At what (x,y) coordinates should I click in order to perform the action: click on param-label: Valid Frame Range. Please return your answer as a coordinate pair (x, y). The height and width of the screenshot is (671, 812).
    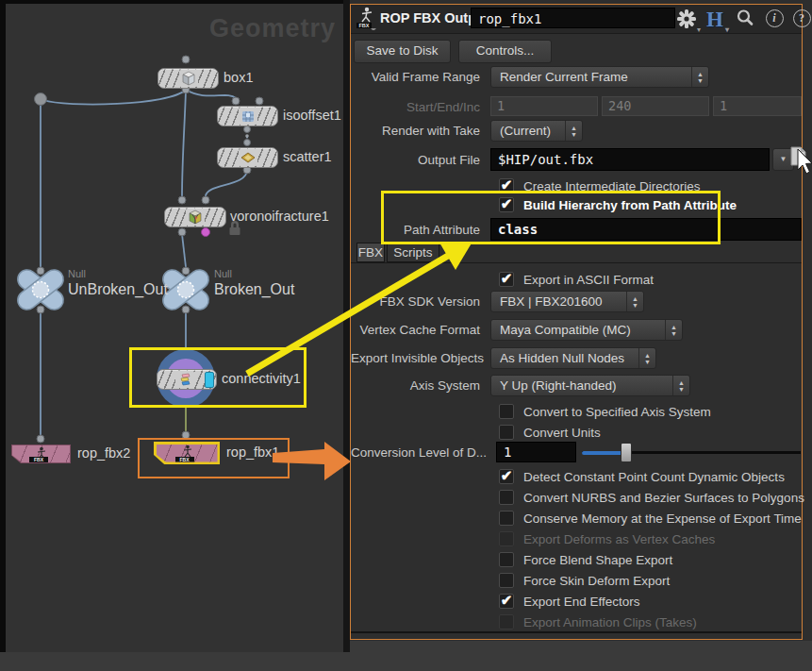
    Looking at the image, I should click on (415, 77).